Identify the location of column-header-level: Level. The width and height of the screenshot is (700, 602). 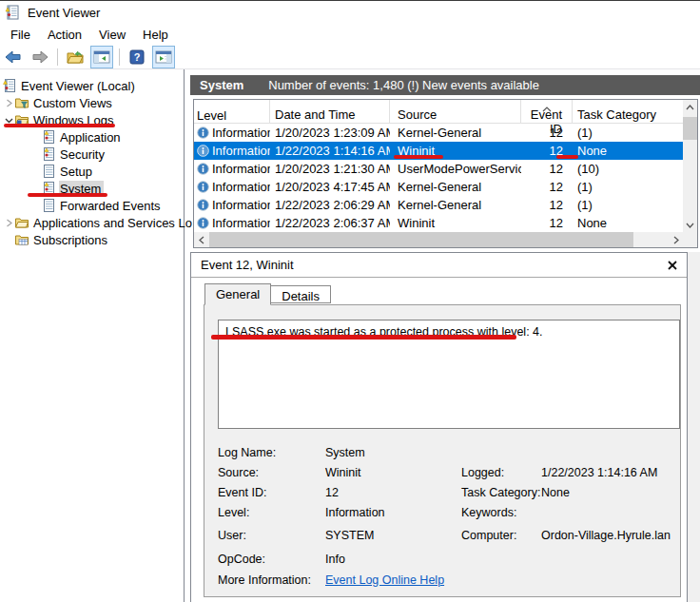
(232, 111).